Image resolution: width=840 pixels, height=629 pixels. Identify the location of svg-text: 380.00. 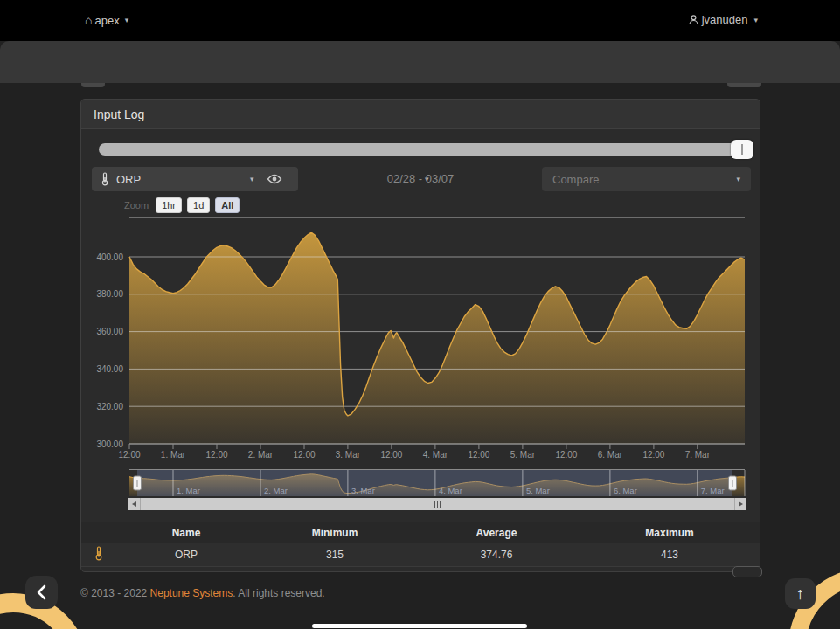
(110, 294).